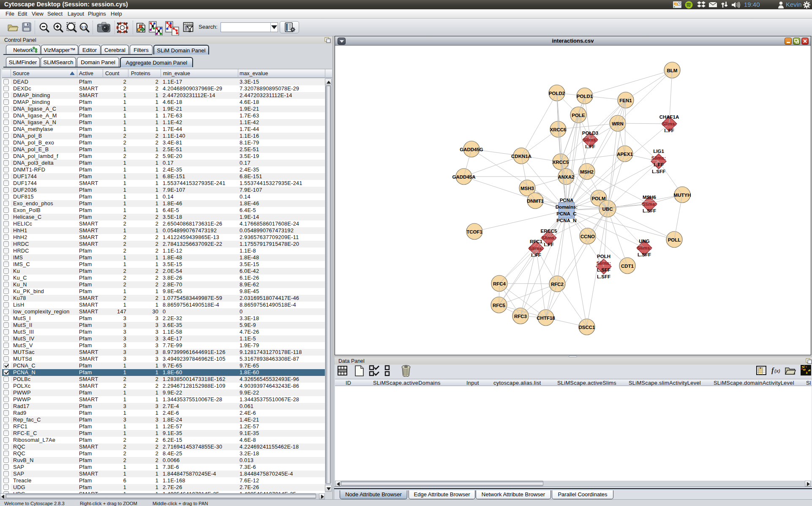  What do you see at coordinates (626, 101) in the screenshot?
I see `svg-text: FEN1` at bounding box center [626, 101].